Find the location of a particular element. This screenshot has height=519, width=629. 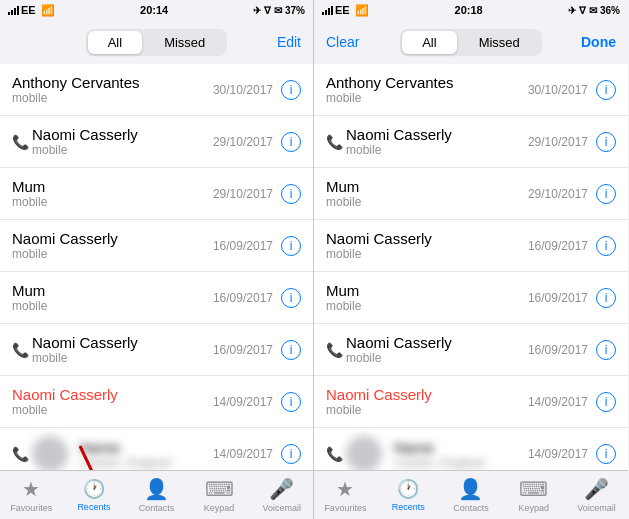

tab-voicemail-1: 🎤 Voicemail is located at coordinates (282, 495).